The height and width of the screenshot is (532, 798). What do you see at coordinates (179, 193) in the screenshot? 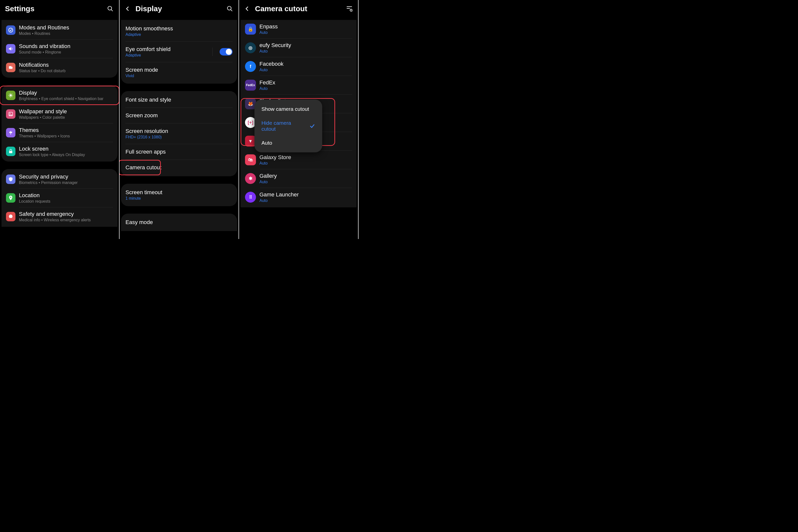
I see `item-title: Screen timeout` at bounding box center [179, 193].